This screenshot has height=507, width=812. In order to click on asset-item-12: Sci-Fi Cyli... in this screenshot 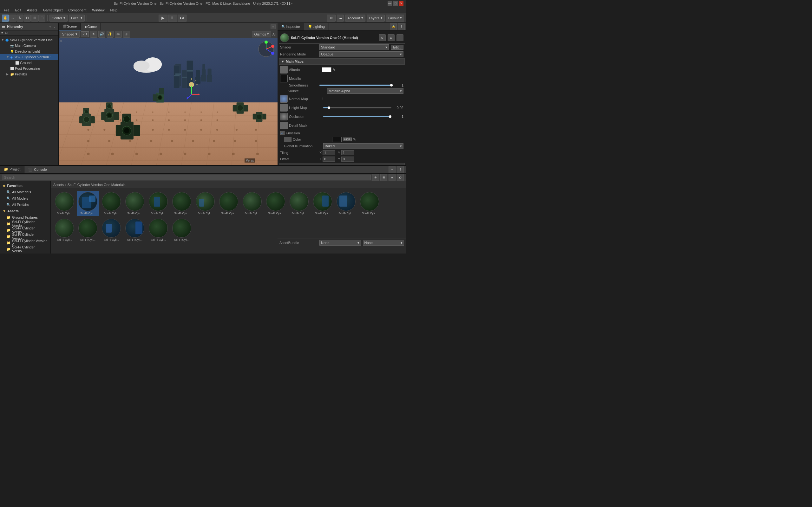, I will do `click(346, 203)`.